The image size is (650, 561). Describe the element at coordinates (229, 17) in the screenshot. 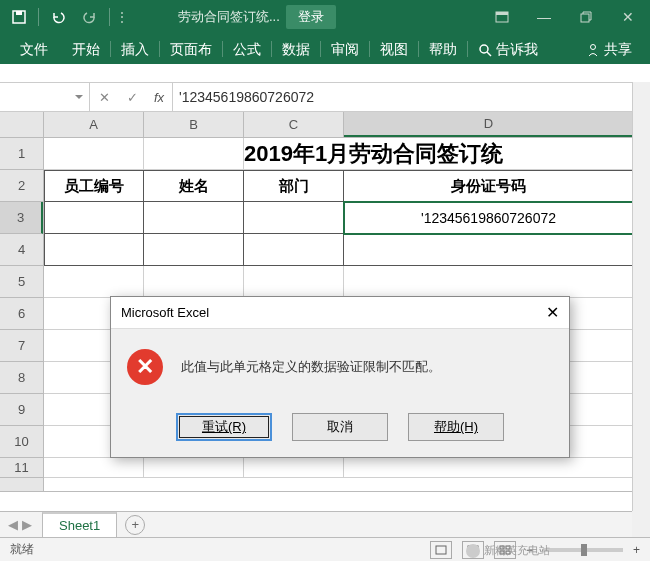

I see `document-title: 劳动合同签订统...` at that location.